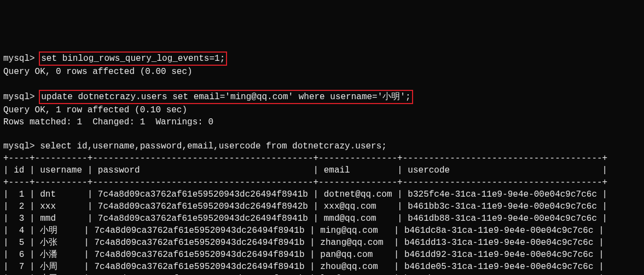 This screenshot has width=644, height=275. I want to click on table-row: | 6 | 小潘 | 7c4a8d09ca3762af61e59520943dc…, so click(304, 255).